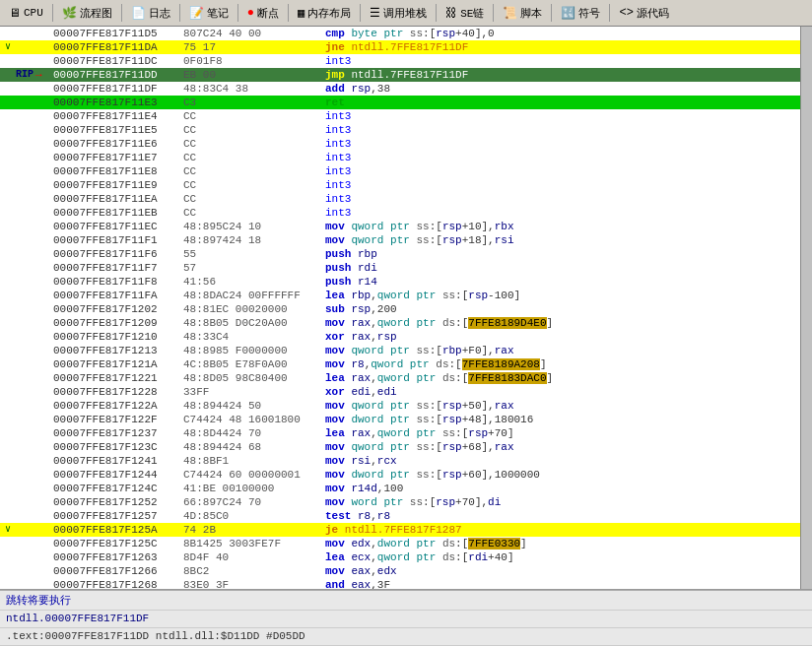  What do you see at coordinates (248, 268) in the screenshot?
I see `bytes-col: 57` at bounding box center [248, 268].